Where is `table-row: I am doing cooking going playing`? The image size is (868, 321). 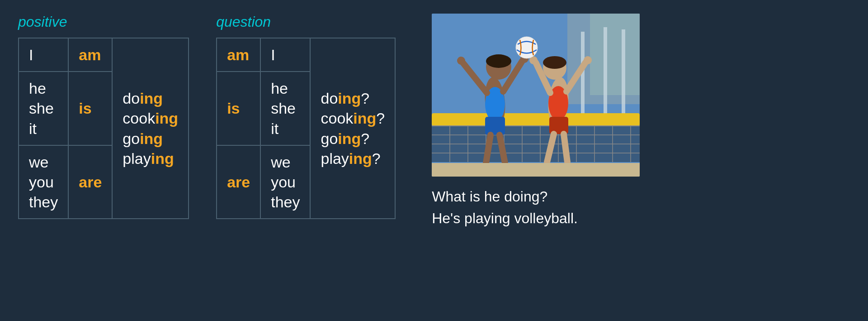 table-row: I am doing cooking going playing is located at coordinates (104, 55).